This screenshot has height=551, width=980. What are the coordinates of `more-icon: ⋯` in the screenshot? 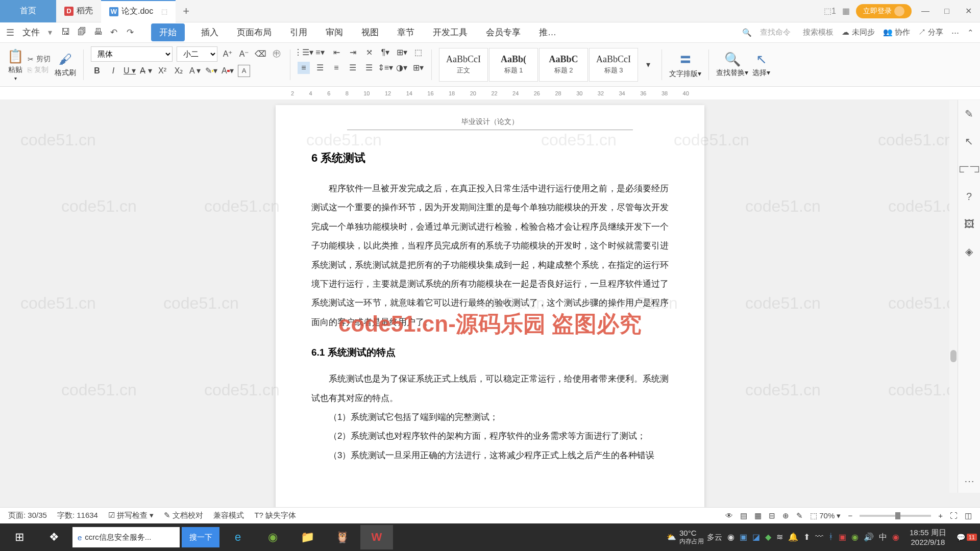 It's located at (969, 481).